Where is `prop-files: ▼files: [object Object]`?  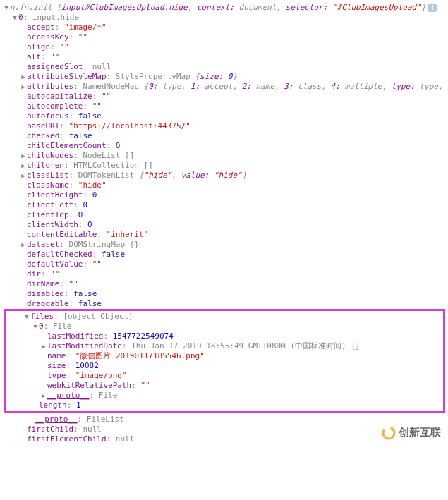
prop-files: ▼files: [object Object] is located at coordinates (224, 317).